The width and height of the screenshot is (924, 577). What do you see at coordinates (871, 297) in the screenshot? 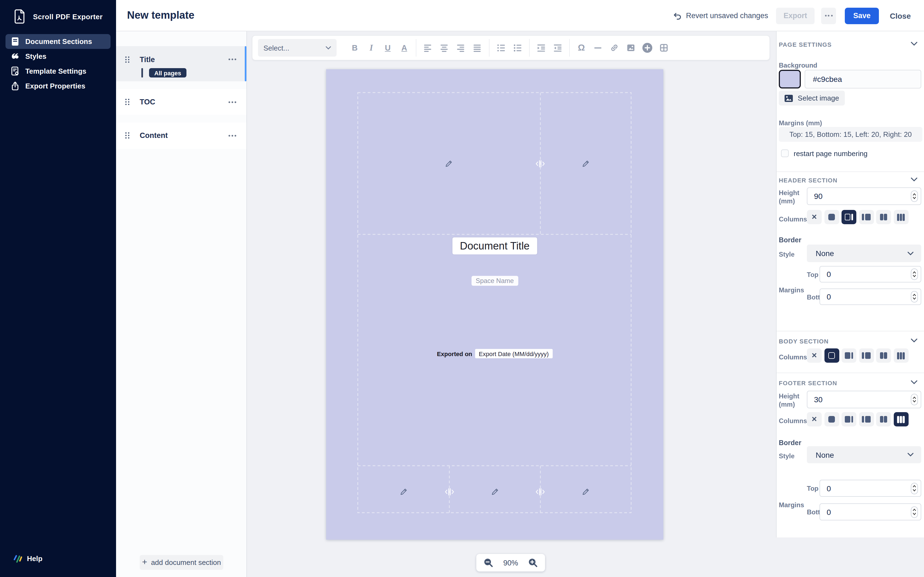
I see `header-margin-bottom-input: 0` at bounding box center [871, 297].